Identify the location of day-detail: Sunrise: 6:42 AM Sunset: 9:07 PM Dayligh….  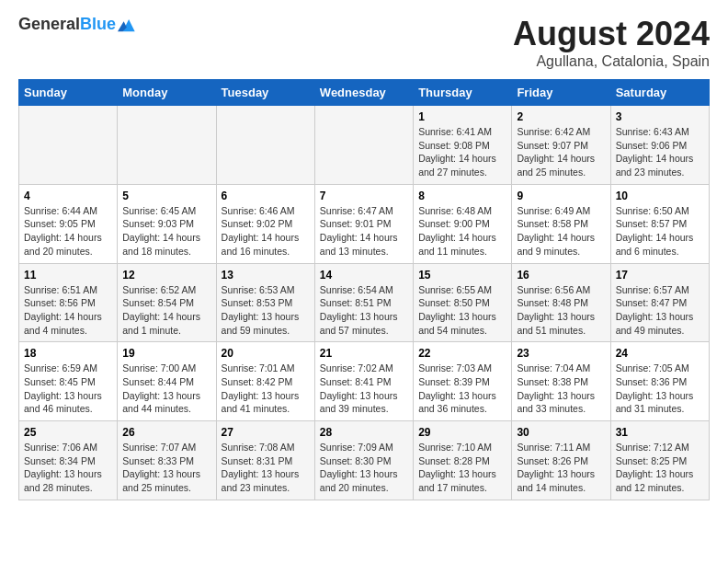
(561, 153).